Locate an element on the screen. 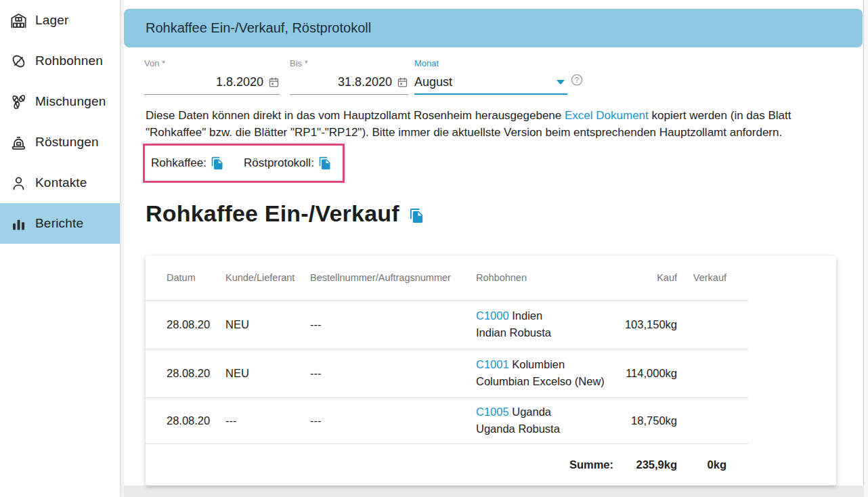 The width and height of the screenshot is (868, 497). date-to-label: Bis * is located at coordinates (349, 64).